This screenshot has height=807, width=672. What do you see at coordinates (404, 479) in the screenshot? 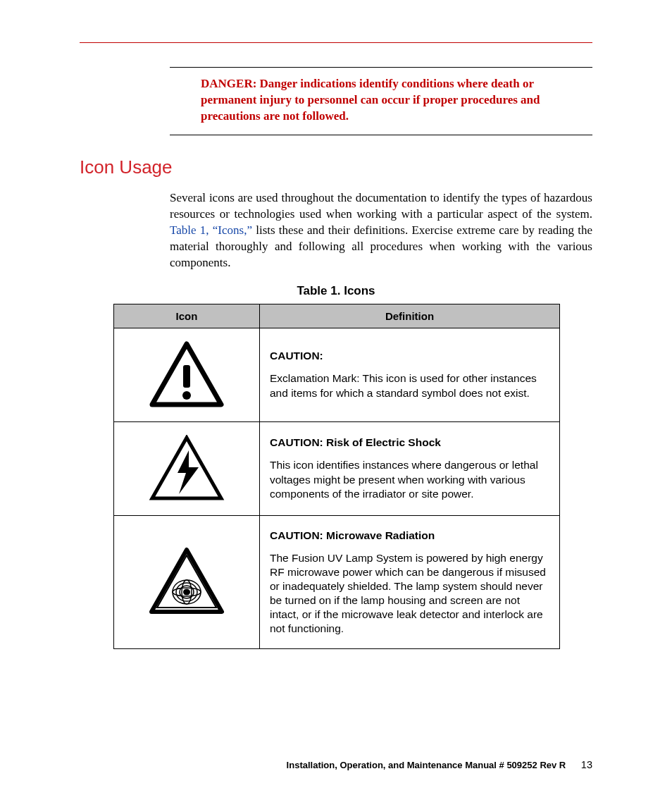
I see `definition-text: This icon identifies instances where dan…` at bounding box center [404, 479].